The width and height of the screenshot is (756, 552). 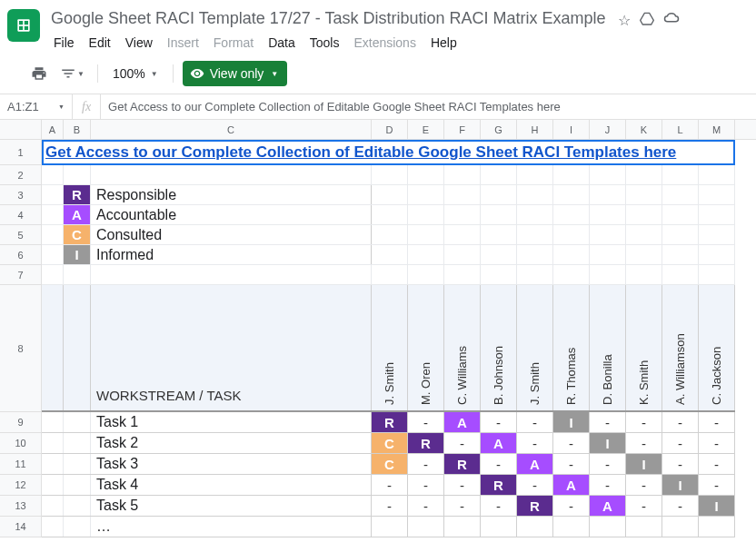 I want to click on column-header: C, so click(x=231, y=129).